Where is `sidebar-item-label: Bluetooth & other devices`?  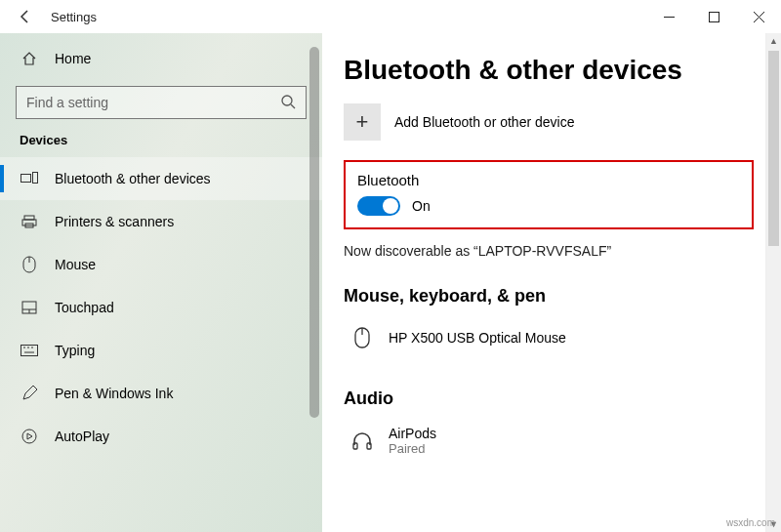 sidebar-item-label: Bluetooth & other devices is located at coordinates (133, 179).